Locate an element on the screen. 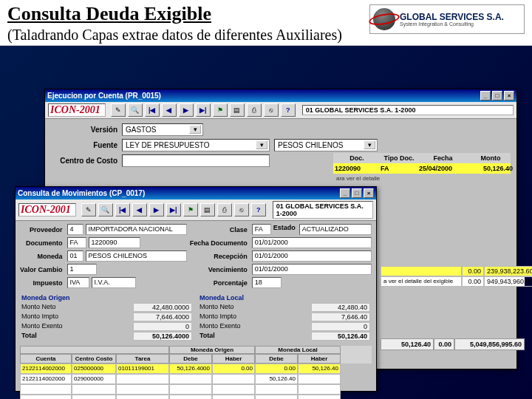 This screenshot has height=399, width=532. input-impcode: IVA is located at coordinates (78, 282).